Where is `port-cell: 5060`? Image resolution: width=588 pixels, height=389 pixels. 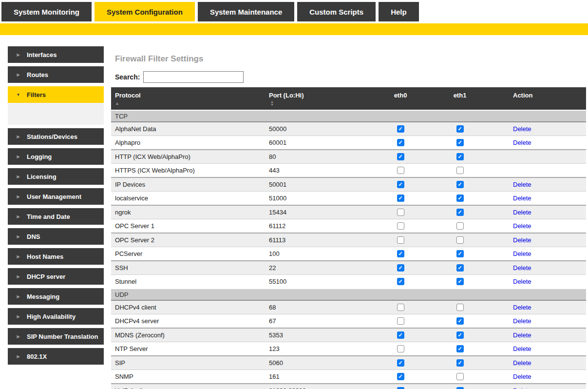 port-cell: 5060 is located at coordinates (320, 363).